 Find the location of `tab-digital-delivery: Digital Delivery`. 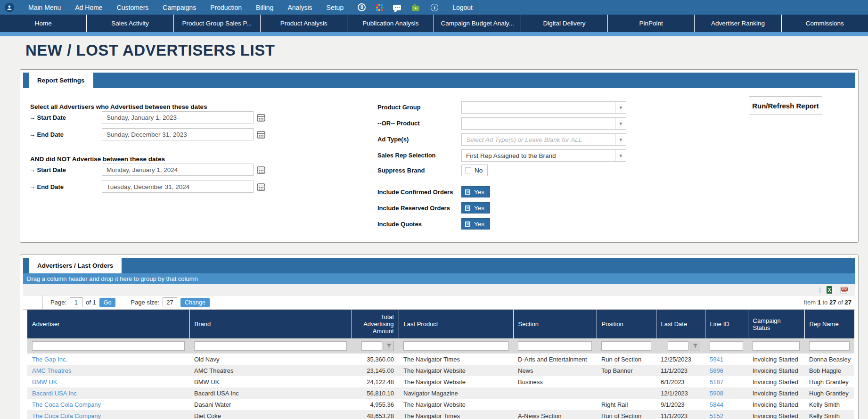

tab-digital-delivery: Digital Delivery is located at coordinates (565, 24).